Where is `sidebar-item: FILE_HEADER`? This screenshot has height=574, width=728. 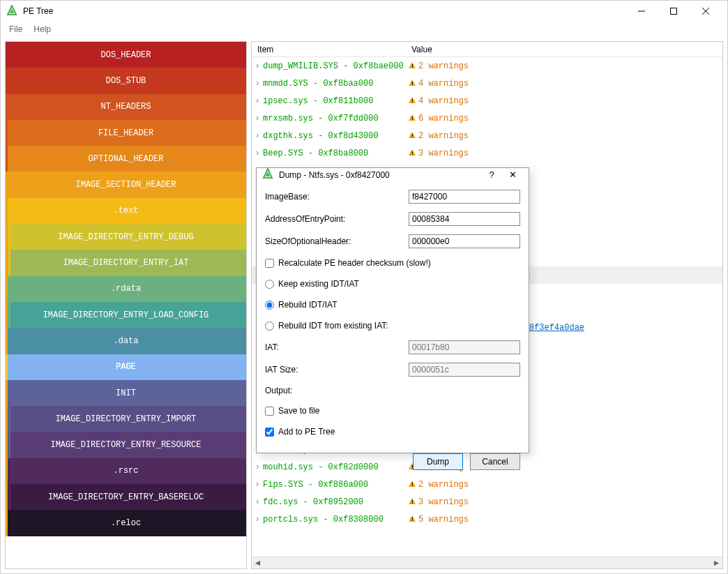
sidebar-item: FILE_HEADER is located at coordinates (126, 133).